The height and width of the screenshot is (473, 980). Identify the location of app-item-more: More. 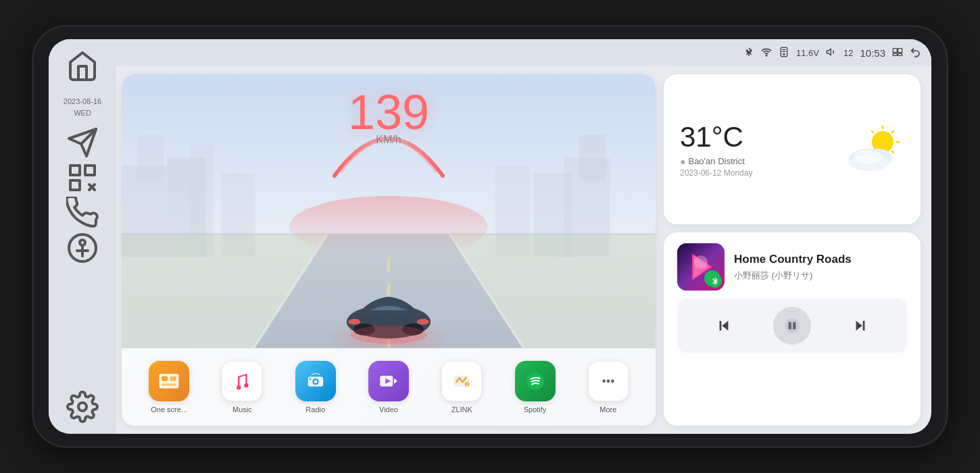
(608, 387).